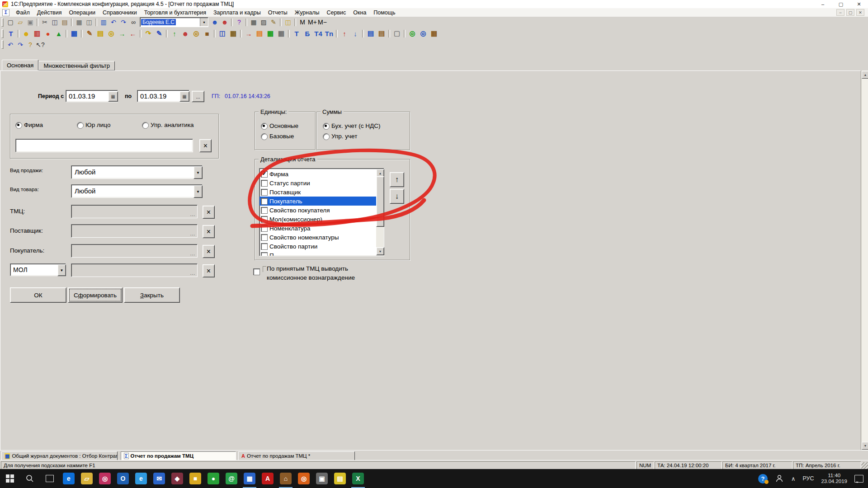 The image size is (868, 488). What do you see at coordinates (123, 479) in the screenshot?
I see `taskbar-app-icon: O` at bounding box center [123, 479].